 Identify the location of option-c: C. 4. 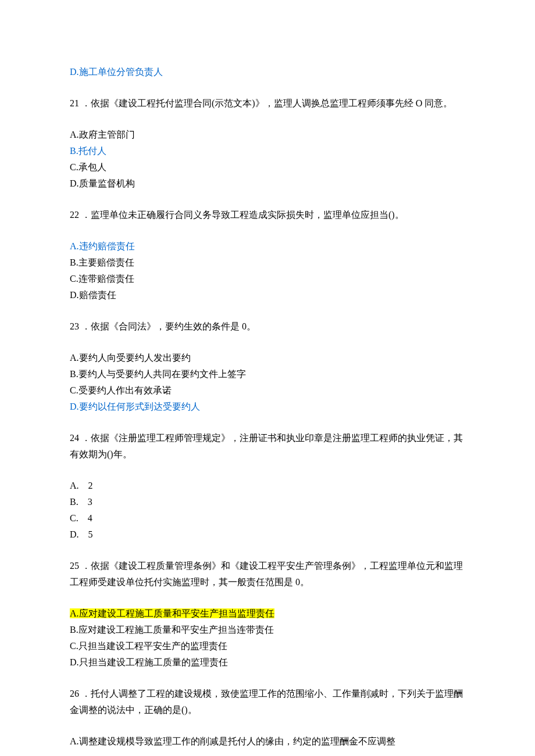
(268, 518).